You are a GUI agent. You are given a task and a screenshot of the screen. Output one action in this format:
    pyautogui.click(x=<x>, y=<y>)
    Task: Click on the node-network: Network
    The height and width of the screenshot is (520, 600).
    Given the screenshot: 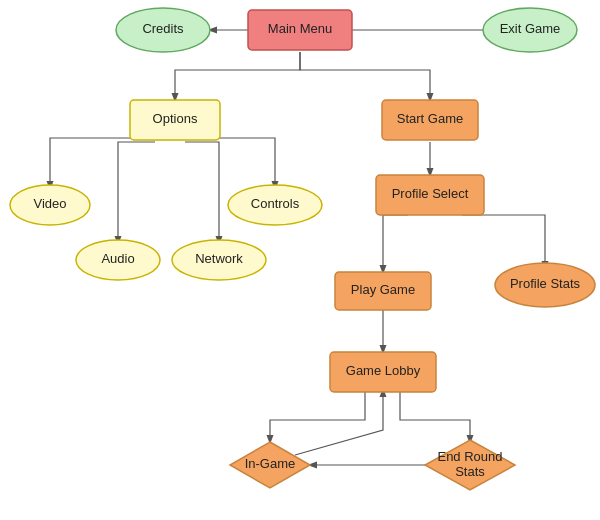 What is the action you would take?
    pyautogui.click(x=219, y=260)
    